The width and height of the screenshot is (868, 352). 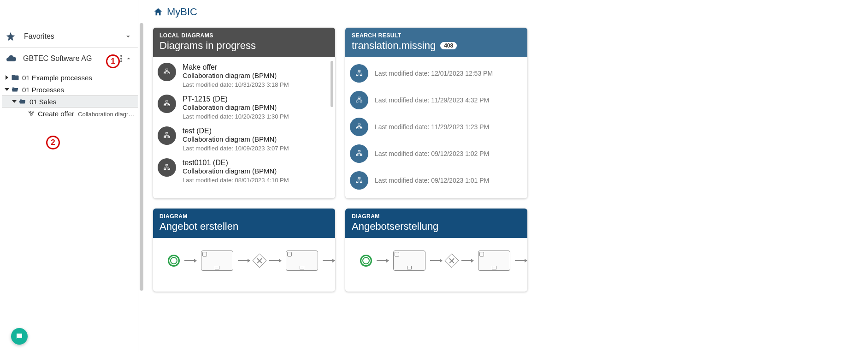 What do you see at coordinates (86, 113) in the screenshot?
I see `tree-label: Create offer Collaboration diagr…` at bounding box center [86, 113].